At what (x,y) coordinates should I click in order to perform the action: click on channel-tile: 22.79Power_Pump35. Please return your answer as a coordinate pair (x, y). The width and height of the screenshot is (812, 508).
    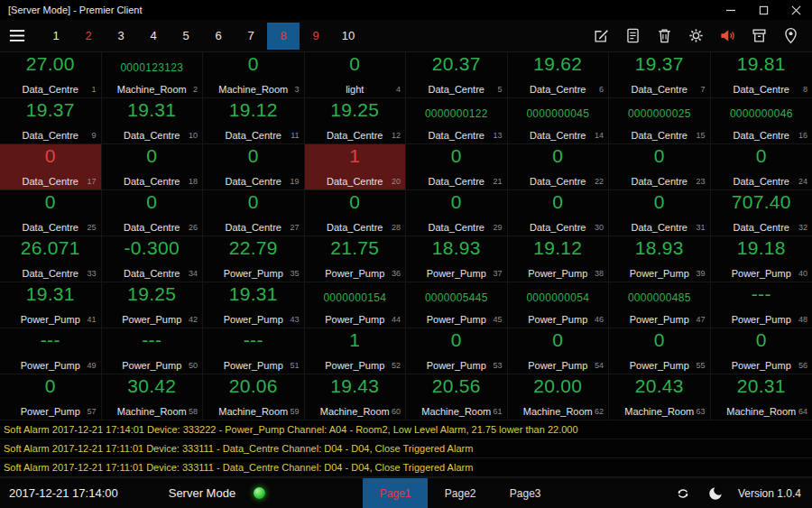
    Looking at the image, I should click on (254, 260).